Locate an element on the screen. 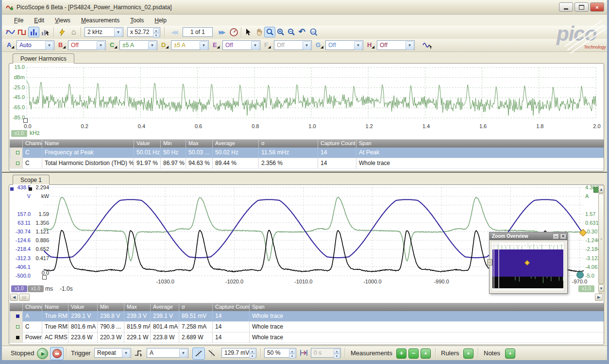  rulers-button: ▲ is located at coordinates (468, 353).